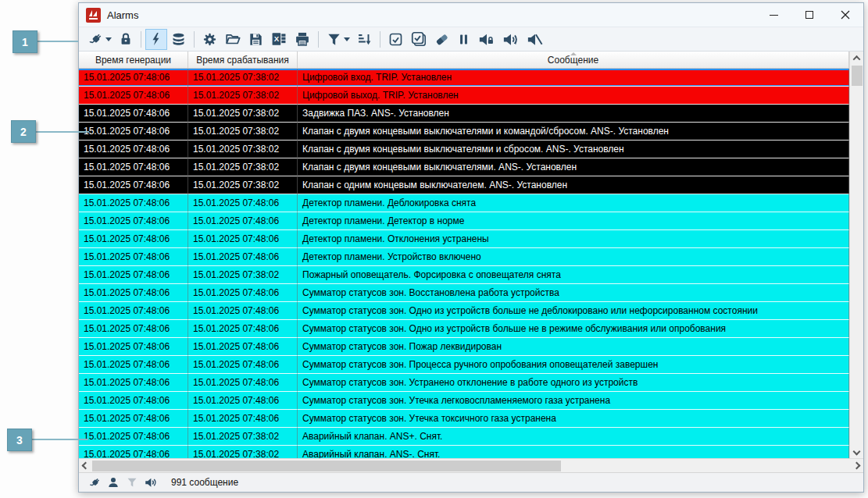  Describe the element at coordinates (442, 39) in the screenshot. I see `clear-button` at that location.